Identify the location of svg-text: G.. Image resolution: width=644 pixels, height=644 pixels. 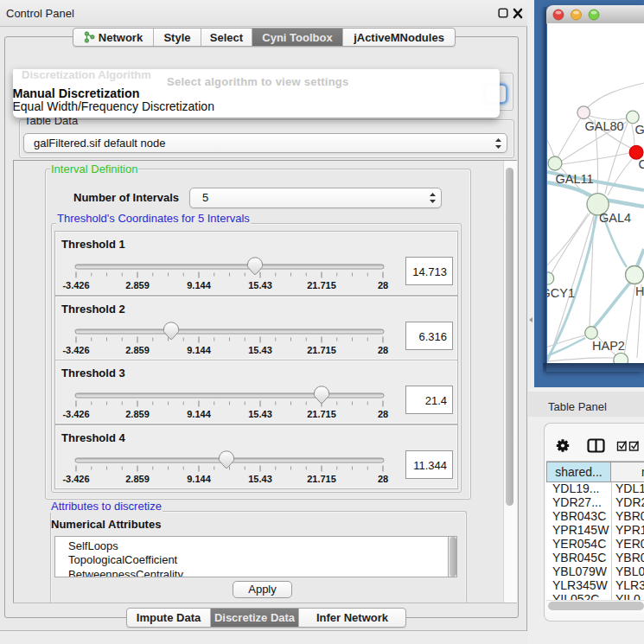
(640, 130).